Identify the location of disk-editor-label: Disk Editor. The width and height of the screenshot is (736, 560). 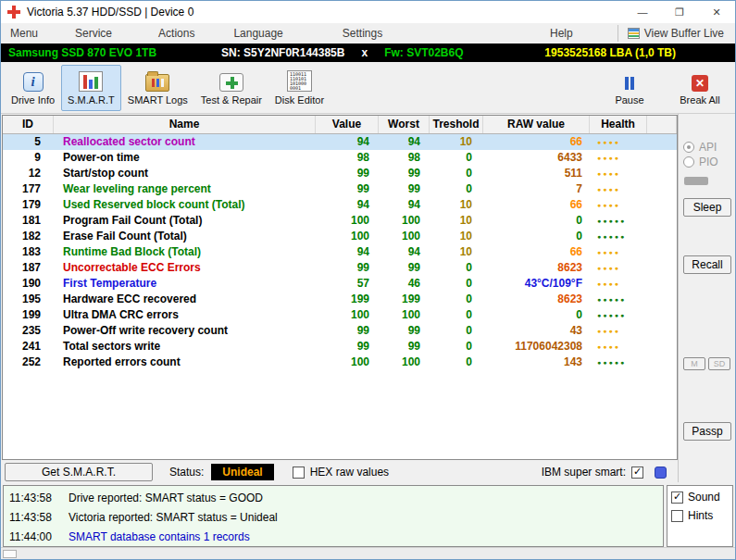
(300, 100).